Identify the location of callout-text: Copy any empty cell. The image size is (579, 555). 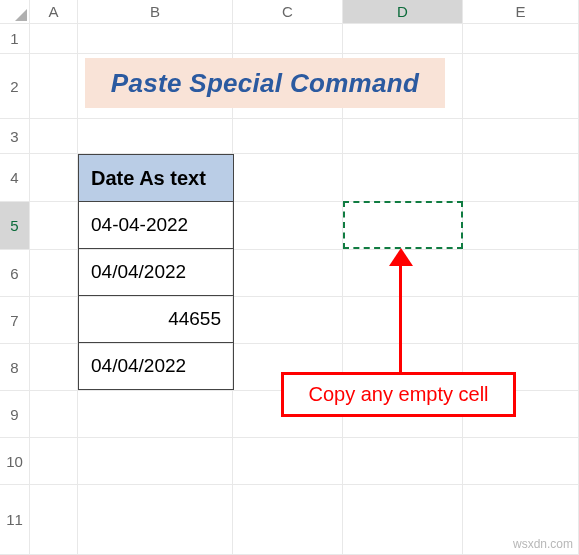
(398, 394).